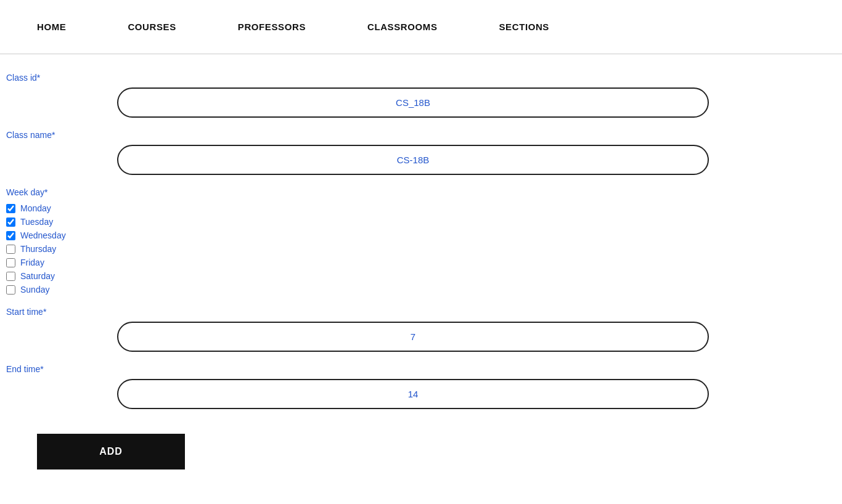  What do you see at coordinates (403, 27) in the screenshot?
I see `nav-item-classrooms: CLASSROOMS` at bounding box center [403, 27].